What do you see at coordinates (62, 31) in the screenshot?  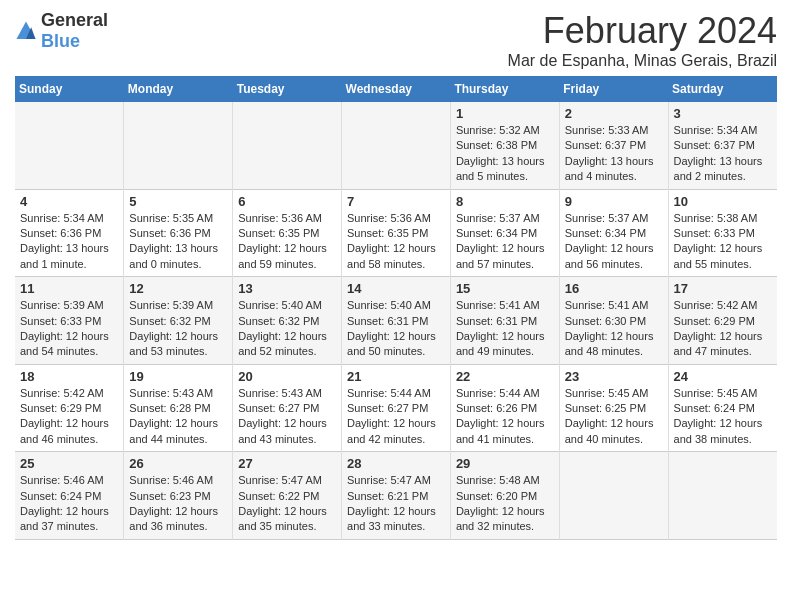 I see `logo: General Blue` at bounding box center [62, 31].